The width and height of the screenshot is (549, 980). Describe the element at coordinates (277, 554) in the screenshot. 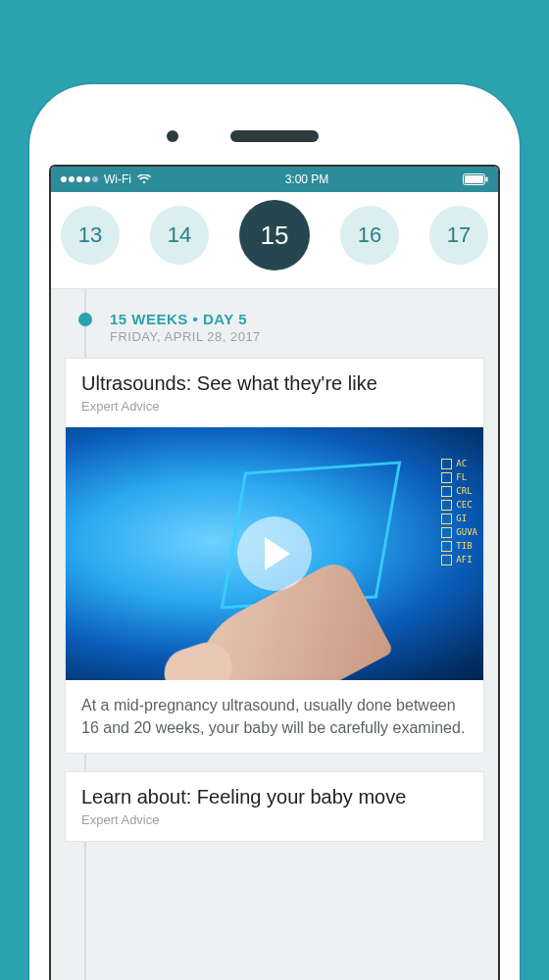

I see `play-icon` at that location.